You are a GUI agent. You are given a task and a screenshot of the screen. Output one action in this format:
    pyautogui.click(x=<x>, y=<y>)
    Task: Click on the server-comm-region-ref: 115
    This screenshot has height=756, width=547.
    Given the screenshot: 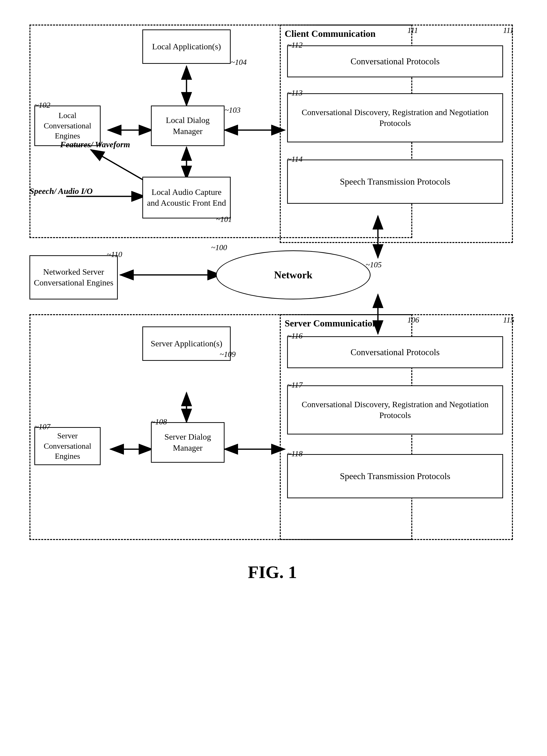 What is the action you would take?
    pyautogui.click(x=509, y=320)
    